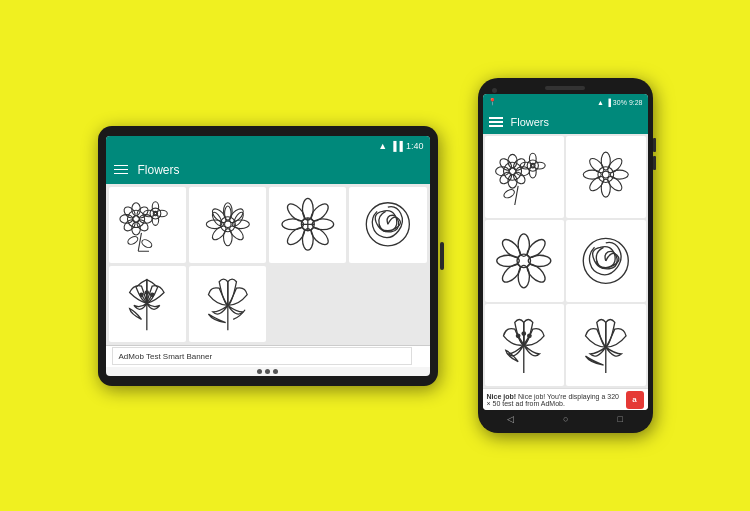  I want to click on phone-status-bar: 📍 ▲ ▐ 30% 9:28, so click(566, 102).